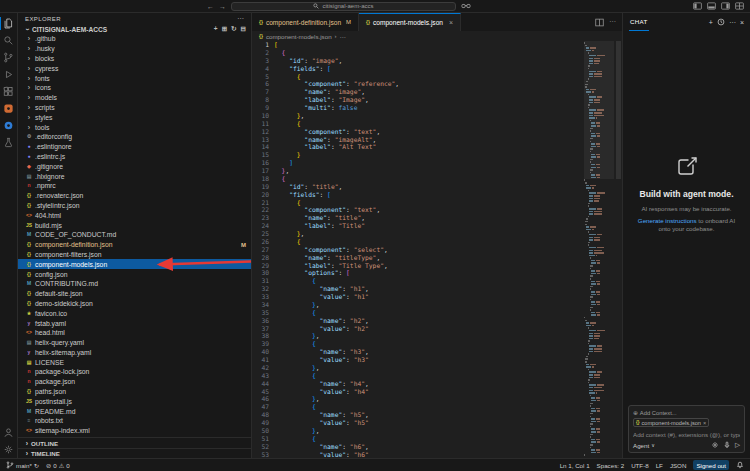  Describe the element at coordinates (134, 29) in the screenshot. I see `project-root-folder: › CITISIGNAL-AEM-ACCS + ⊞ ↻ ⊟` at that location.